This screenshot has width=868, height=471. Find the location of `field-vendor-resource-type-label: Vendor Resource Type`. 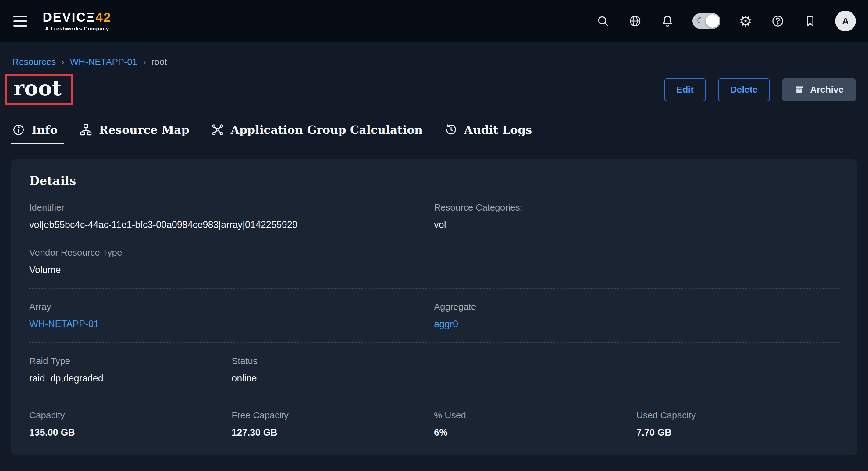

field-vendor-resource-type-label: Vendor Resource Type is located at coordinates (232, 253).